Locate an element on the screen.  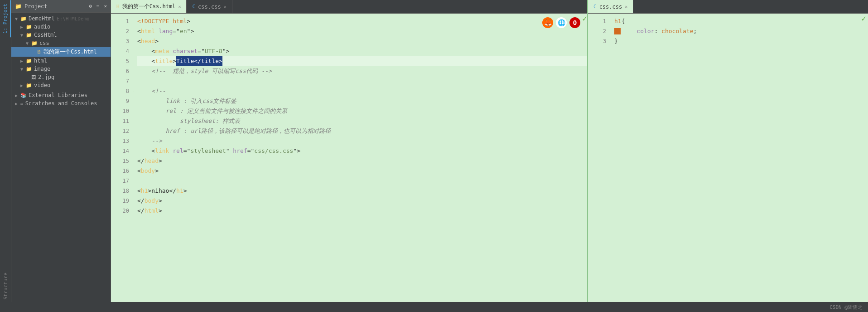
status-text: CSDN @陆懦之 is located at coordinates (846, 307).